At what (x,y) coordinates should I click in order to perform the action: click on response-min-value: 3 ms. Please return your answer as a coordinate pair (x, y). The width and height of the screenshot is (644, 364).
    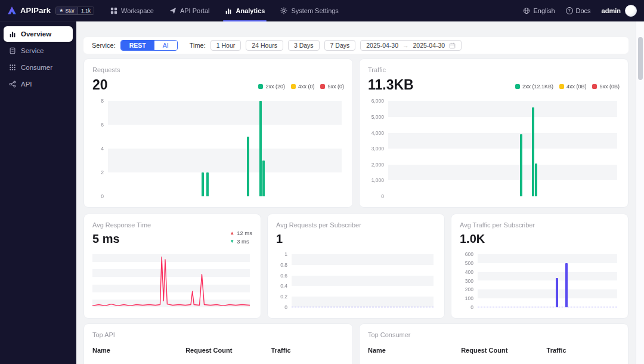
    Looking at the image, I should click on (243, 241).